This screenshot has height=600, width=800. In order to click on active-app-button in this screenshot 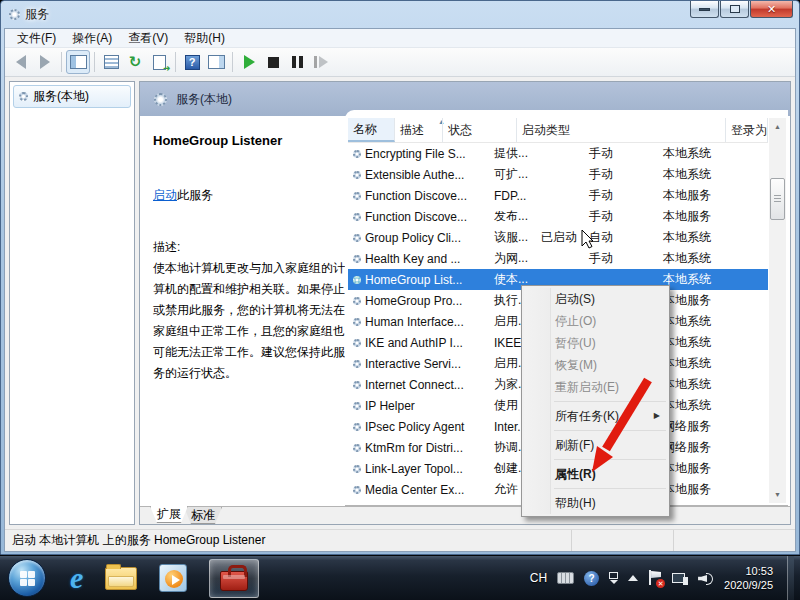, I will do `click(234, 578)`.